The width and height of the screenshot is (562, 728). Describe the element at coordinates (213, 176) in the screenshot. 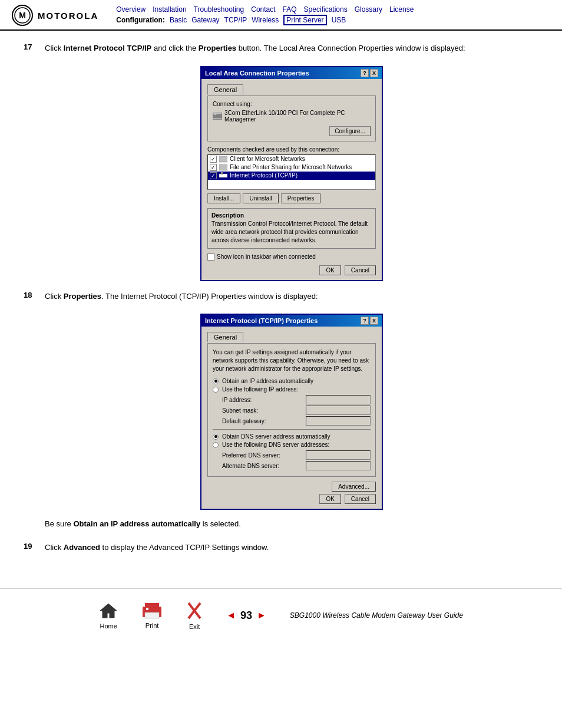

I see `dialog1-checkbox-3: ✓` at that location.